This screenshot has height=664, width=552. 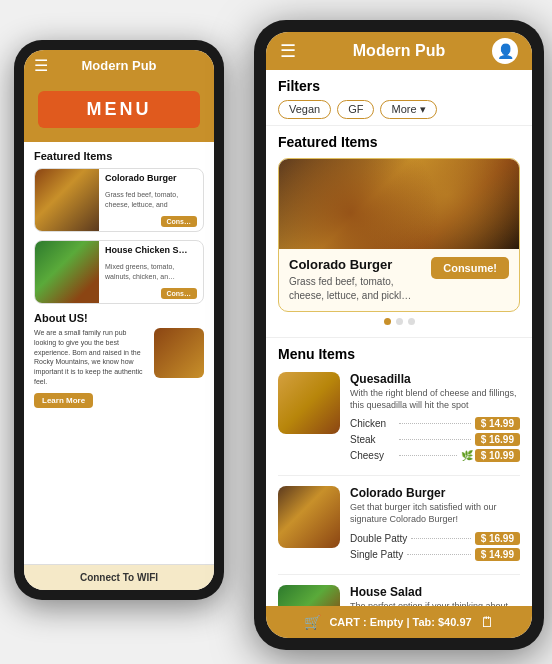 I want to click on left-card-name-2: House Chicken S…, so click(x=151, y=250).